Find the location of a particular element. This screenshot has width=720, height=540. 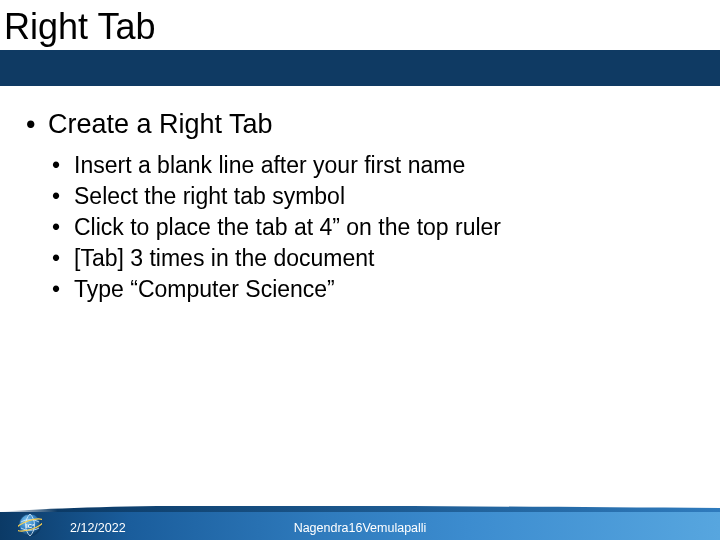

svg-text: IC³ is located at coordinates (30, 526).